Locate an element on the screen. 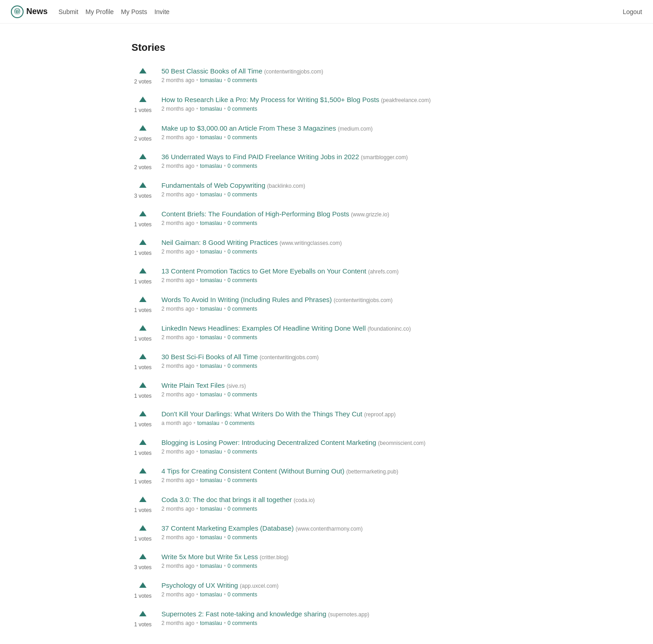 This screenshot has height=644, width=653. story-title-link: Coda 3.0: The doc that brings it all tog… is located at coordinates (227, 500).